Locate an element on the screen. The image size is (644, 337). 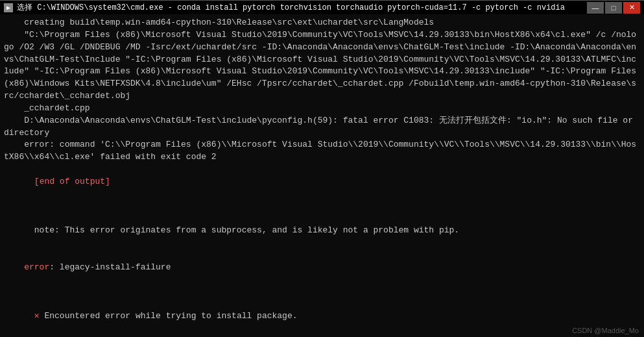
terminal-line: creating build\temp.win-amd64-cpython-31… is located at coordinates (322, 23).